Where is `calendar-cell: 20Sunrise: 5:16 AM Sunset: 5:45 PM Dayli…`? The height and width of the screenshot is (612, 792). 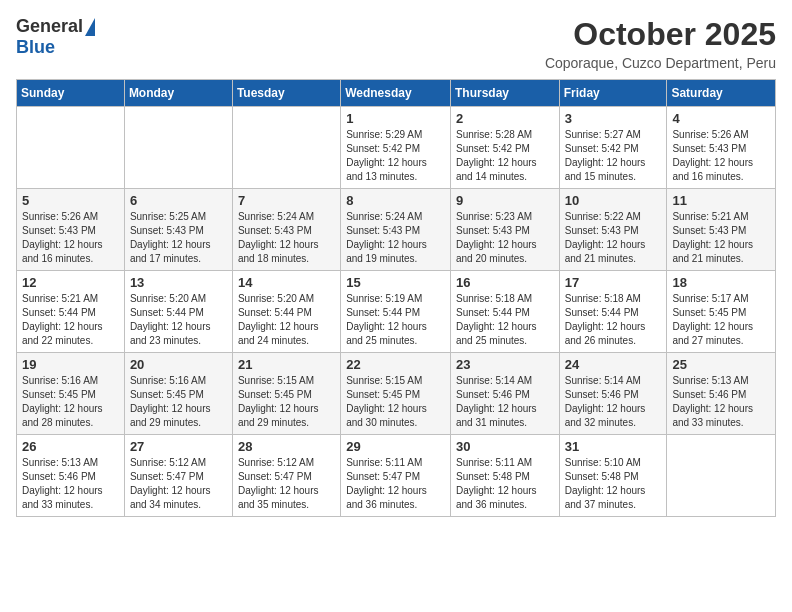 calendar-cell: 20Sunrise: 5:16 AM Sunset: 5:45 PM Dayli… is located at coordinates (178, 394).